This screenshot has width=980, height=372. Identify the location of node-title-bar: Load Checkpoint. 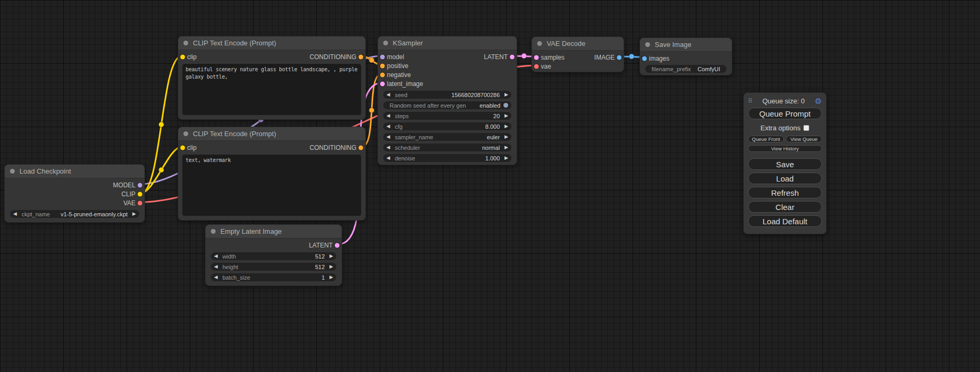
(75, 171).